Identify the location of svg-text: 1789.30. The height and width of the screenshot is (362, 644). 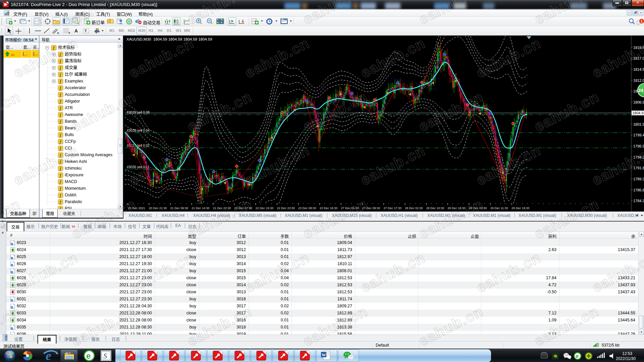
(639, 179).